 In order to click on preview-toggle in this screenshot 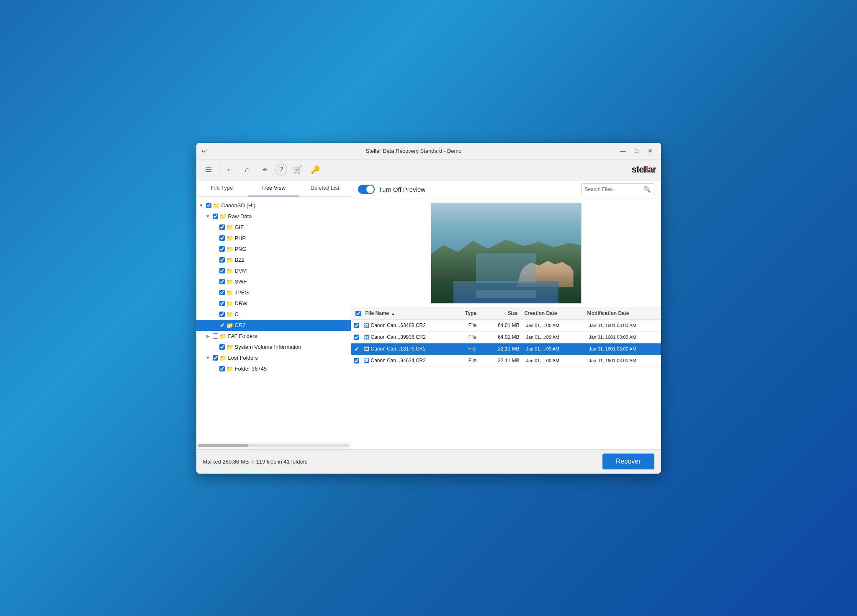, I will do `click(366, 189)`.